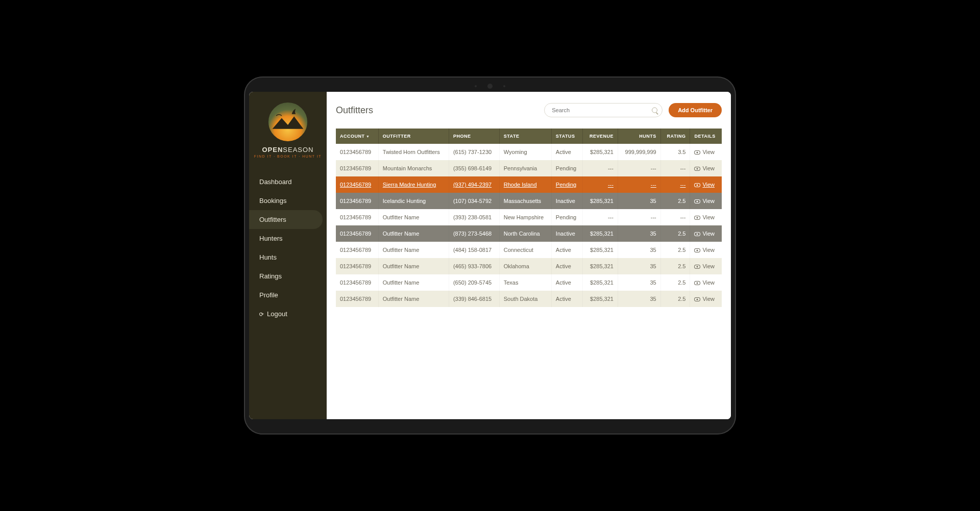 This screenshot has height=511, width=980. I want to click on sidebar-item-profile: Profile, so click(288, 295).